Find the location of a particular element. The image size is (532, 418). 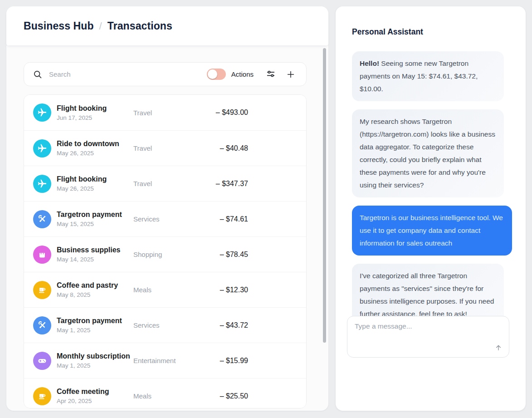

message-text: I've categorized all three Targetron pay… is located at coordinates (427, 295).